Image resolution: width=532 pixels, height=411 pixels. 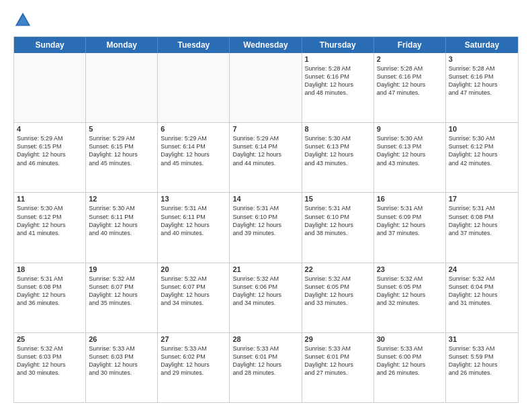 I want to click on calendar-cell: 2Sunrise: 5:28 AM Sunset: 6:16 PM Daylig…, so click(x=410, y=87).